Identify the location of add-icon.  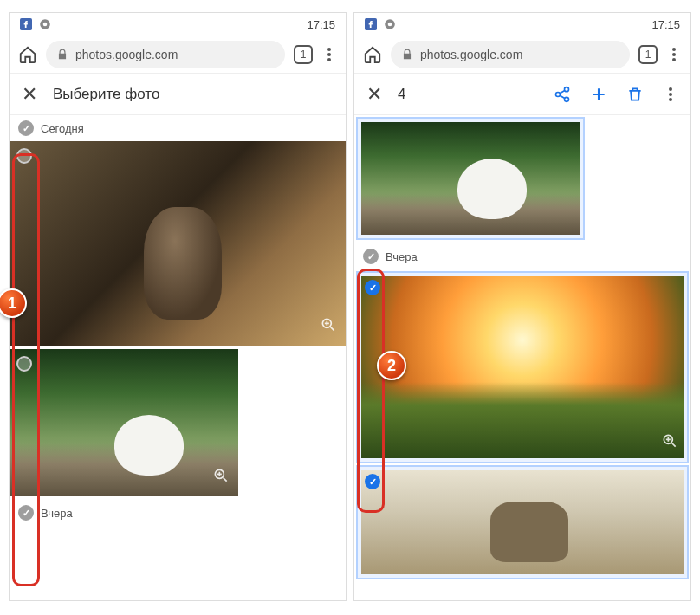
(599, 94).